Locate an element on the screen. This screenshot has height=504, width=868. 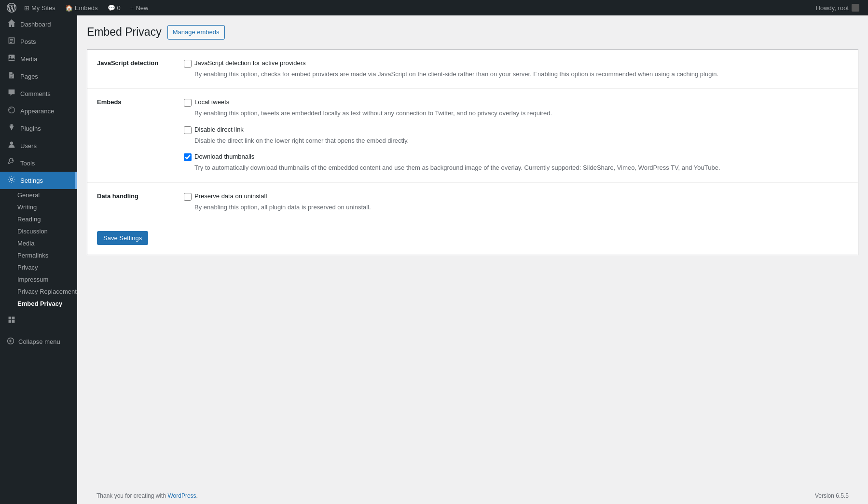
submenu-discussion: Discussion is located at coordinates (39, 232).